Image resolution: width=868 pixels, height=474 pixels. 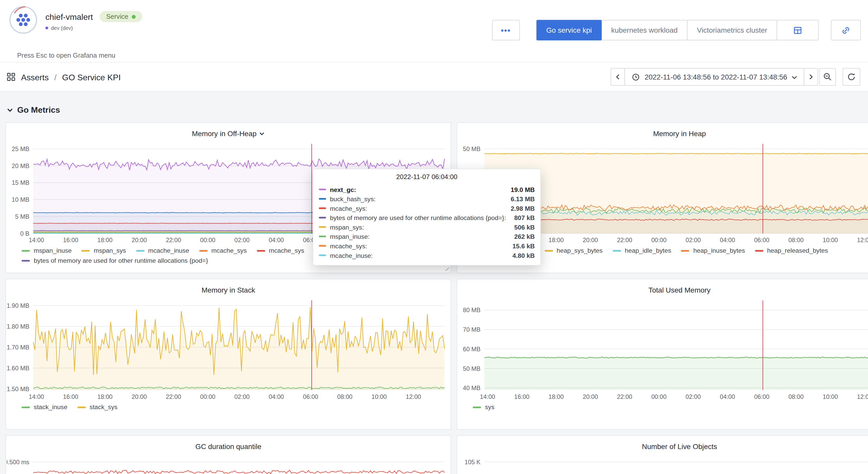 What do you see at coordinates (25, 234) in the screenshot?
I see `svg-text: 0 B` at bounding box center [25, 234].